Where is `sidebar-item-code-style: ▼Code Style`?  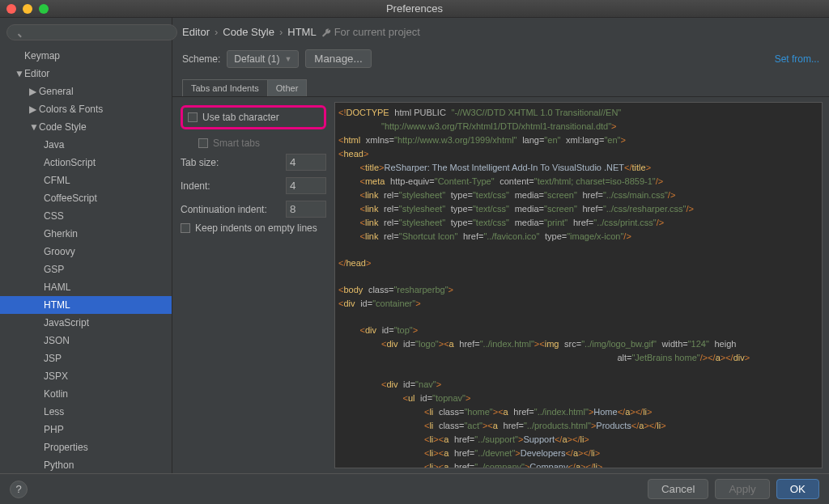
sidebar-item-code-style: ▼Code Style is located at coordinates (86, 127).